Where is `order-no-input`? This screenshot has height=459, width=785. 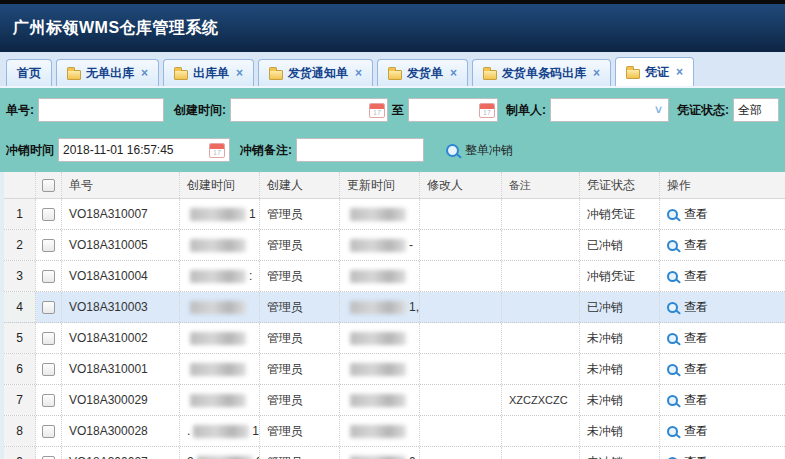
order-no-input is located at coordinates (101, 110).